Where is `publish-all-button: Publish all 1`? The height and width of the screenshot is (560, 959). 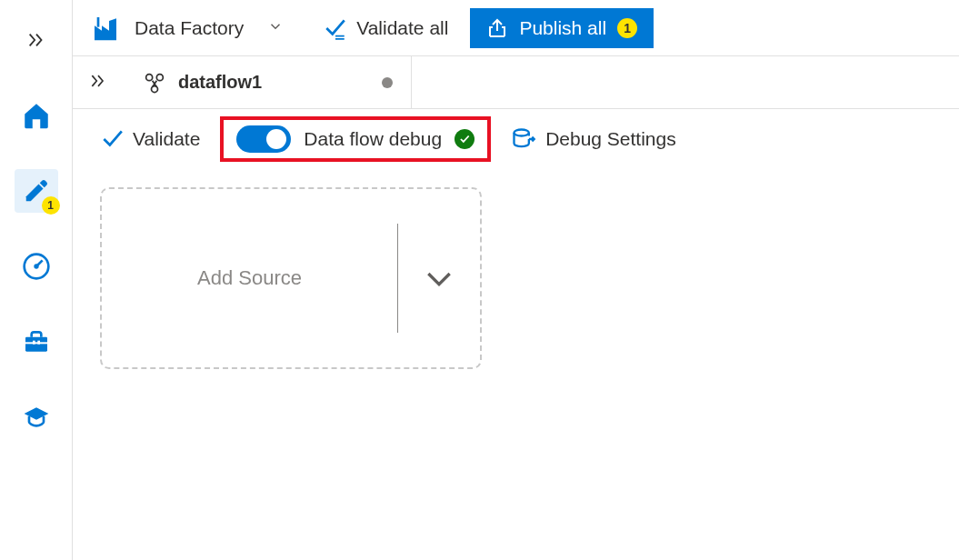 publish-all-button: Publish all 1 is located at coordinates (562, 28).